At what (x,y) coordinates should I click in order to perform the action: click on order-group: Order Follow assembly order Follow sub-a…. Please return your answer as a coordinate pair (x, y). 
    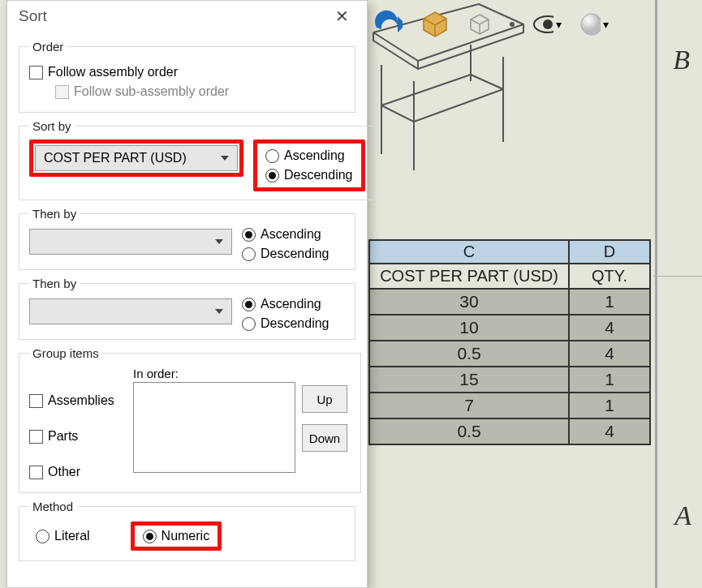
    Looking at the image, I should click on (187, 76).